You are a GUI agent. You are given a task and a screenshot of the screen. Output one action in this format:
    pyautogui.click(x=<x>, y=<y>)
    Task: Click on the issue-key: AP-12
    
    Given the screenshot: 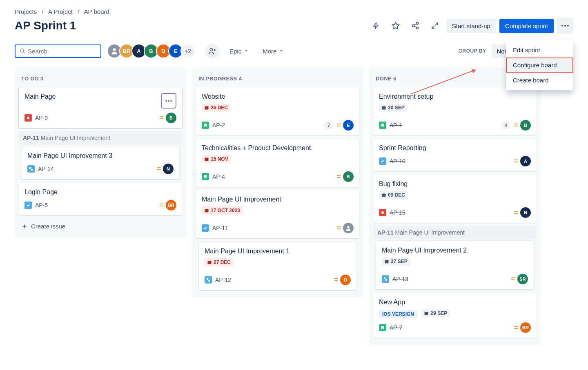 What is the action you would take?
    pyautogui.click(x=223, y=280)
    